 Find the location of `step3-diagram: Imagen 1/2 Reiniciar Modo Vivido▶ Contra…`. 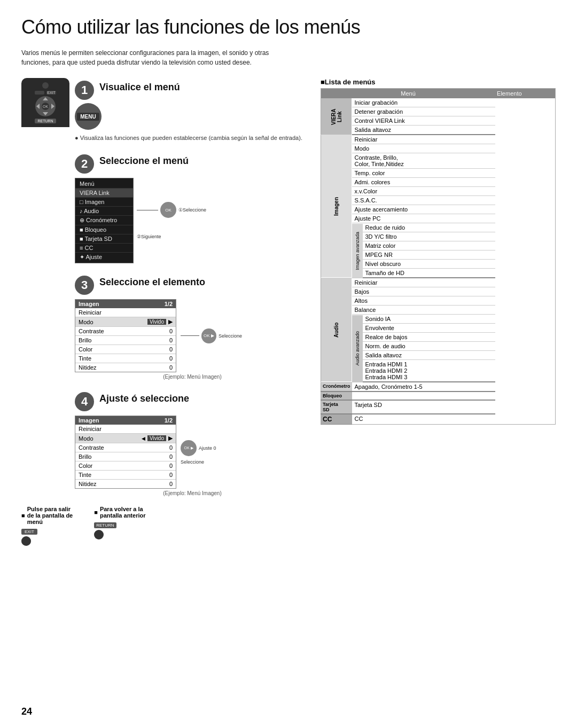

step3-diagram: Imagen 1/2 Reiniciar Modo Vivido▶ Contra… is located at coordinates (192, 335).